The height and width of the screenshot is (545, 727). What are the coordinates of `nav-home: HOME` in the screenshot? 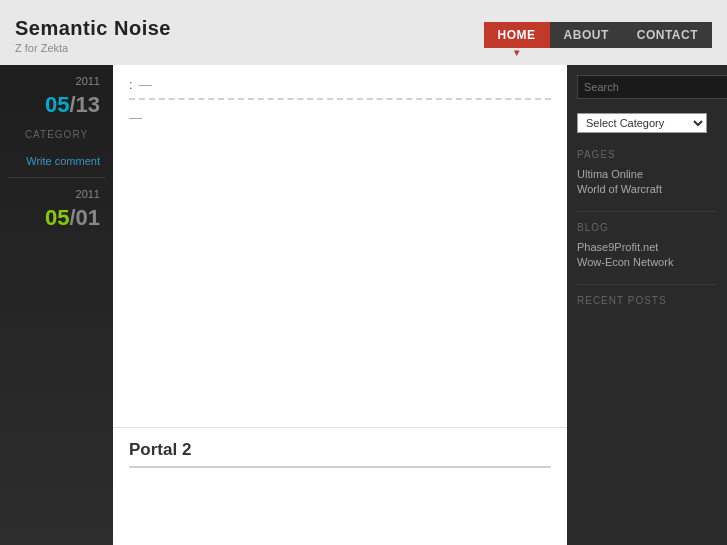 It's located at (517, 35).